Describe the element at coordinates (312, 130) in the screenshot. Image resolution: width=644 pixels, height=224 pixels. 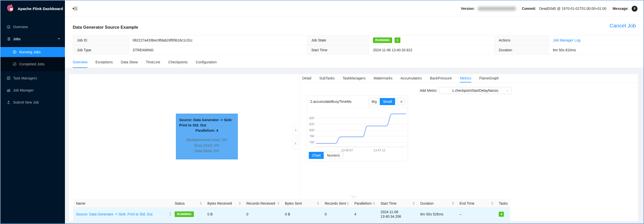
I see `svg-text: 800` at that location.